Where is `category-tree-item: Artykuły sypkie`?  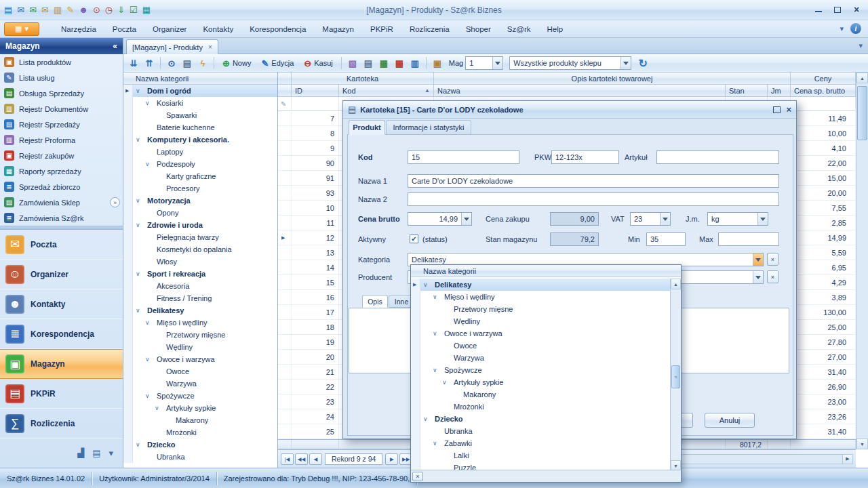
category-tree-item: Artykuły sypkie is located at coordinates (201, 408).